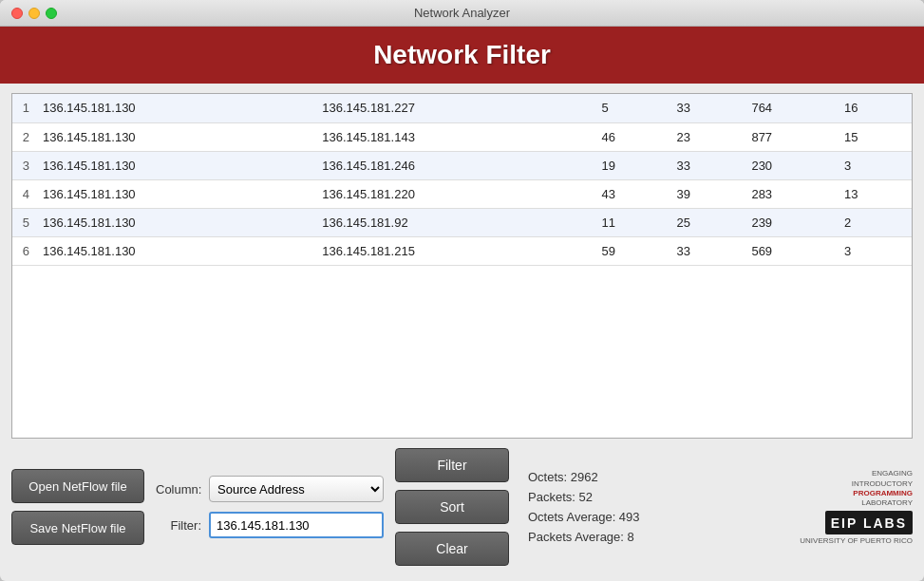 The width and height of the screenshot is (924, 581). Describe the element at coordinates (179, 526) in the screenshot. I see `filter-label: Filter:` at that location.